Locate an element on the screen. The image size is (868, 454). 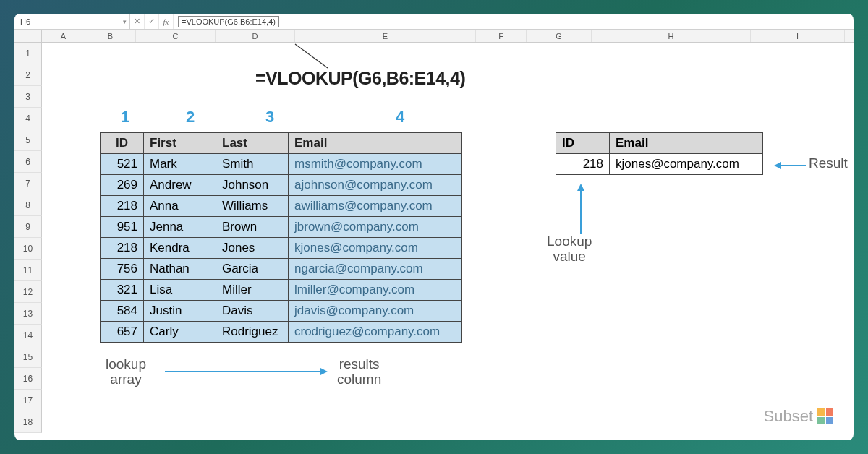
cell-email: jbrown@company.com is located at coordinates (375, 227).